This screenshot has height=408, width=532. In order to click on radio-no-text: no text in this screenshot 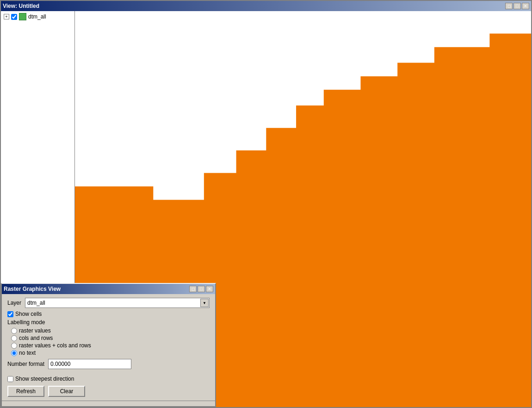, I will do `click(110, 353)`.